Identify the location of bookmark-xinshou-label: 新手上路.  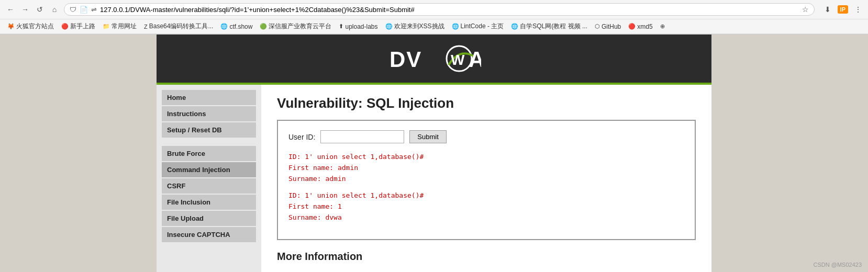
(83, 26).